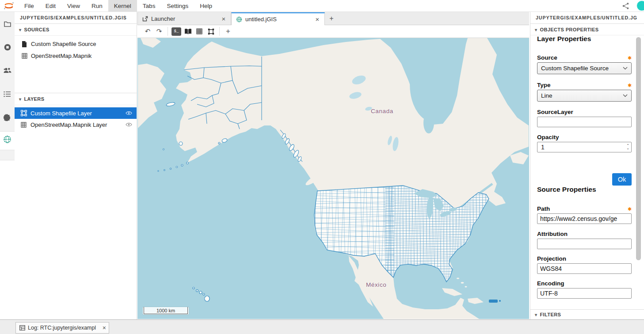 This screenshot has width=644, height=334. I want to click on file-icon, so click(24, 44).